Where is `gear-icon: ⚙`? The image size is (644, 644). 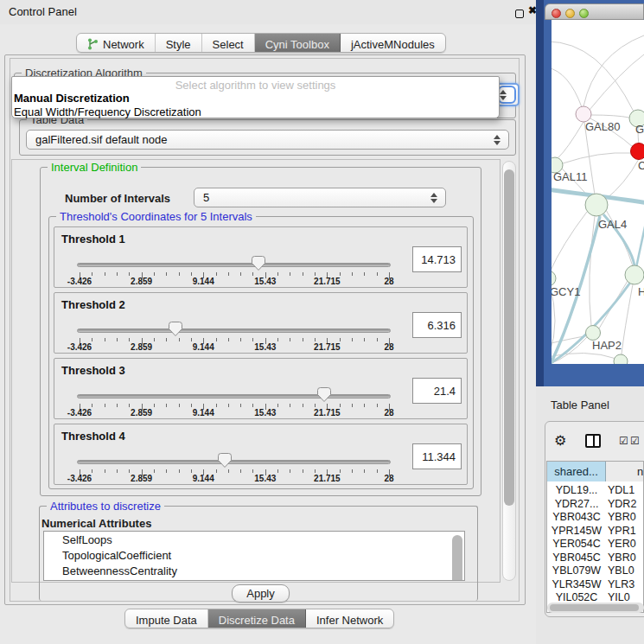
gear-icon: ⚙ is located at coordinates (560, 441).